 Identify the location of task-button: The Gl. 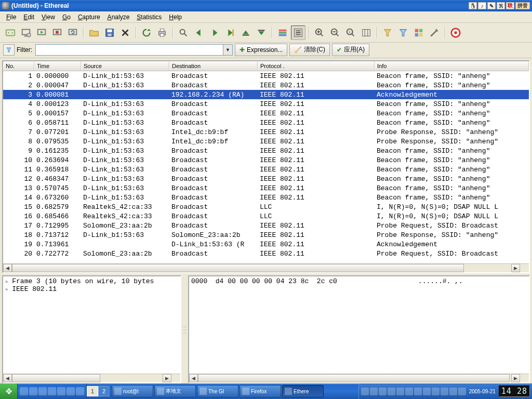
(218, 391).